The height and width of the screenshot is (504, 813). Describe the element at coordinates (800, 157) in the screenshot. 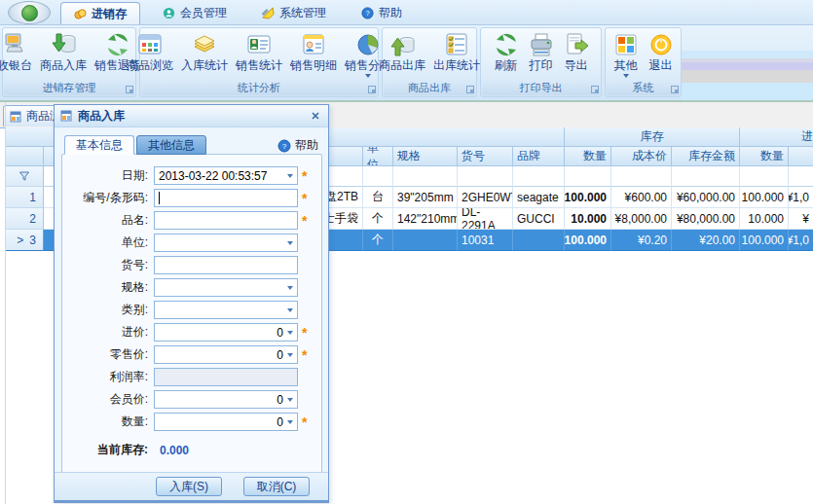

I see `header-extra` at that location.